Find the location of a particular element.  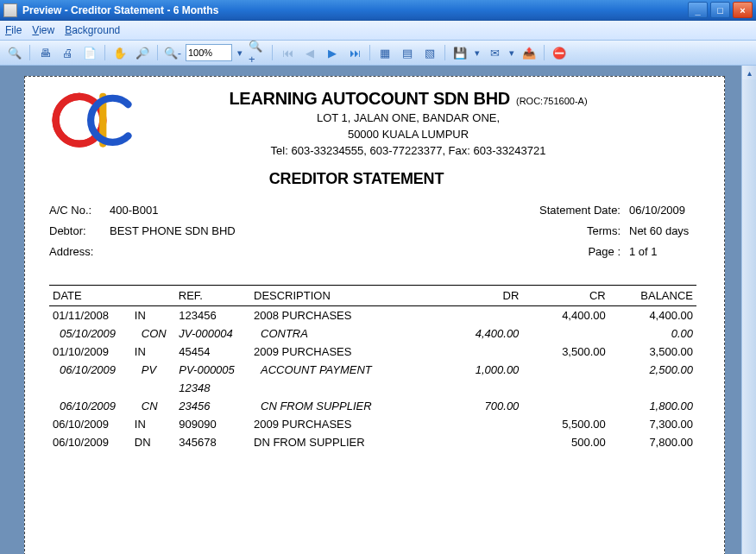

background-icon: ▧ is located at coordinates (430, 53).